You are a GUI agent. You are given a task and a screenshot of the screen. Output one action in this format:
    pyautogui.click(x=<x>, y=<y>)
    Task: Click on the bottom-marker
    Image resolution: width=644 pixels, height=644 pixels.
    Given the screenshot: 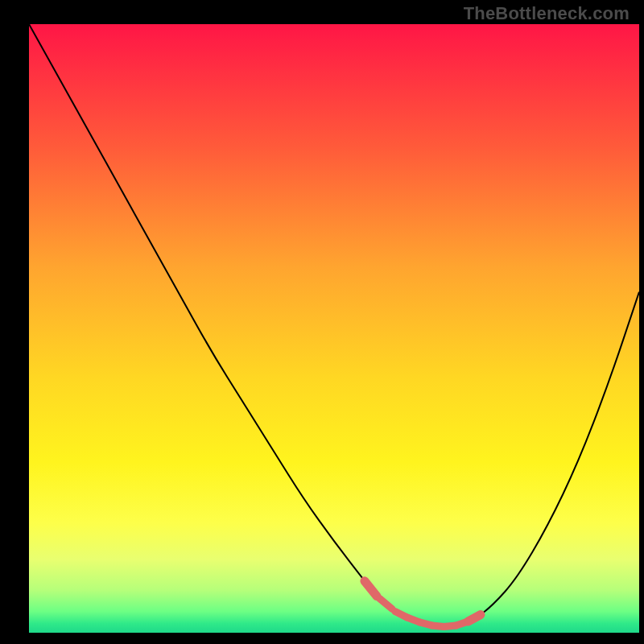 What is the action you would take?
    pyautogui.click(x=475, y=618)
    